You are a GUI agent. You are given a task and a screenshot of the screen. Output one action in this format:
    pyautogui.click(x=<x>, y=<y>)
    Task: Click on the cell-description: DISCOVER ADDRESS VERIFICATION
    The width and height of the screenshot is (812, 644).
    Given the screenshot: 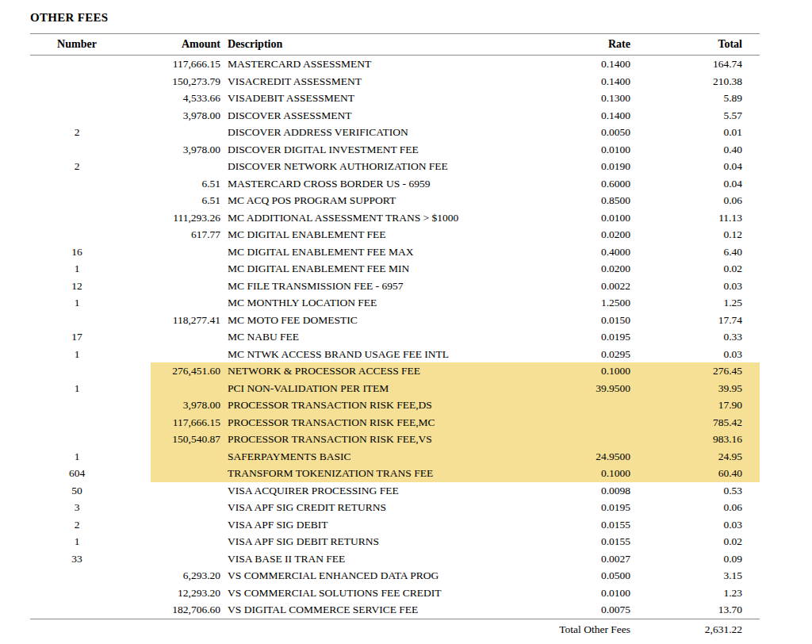 What is the action you would take?
    pyautogui.click(x=367, y=132)
    